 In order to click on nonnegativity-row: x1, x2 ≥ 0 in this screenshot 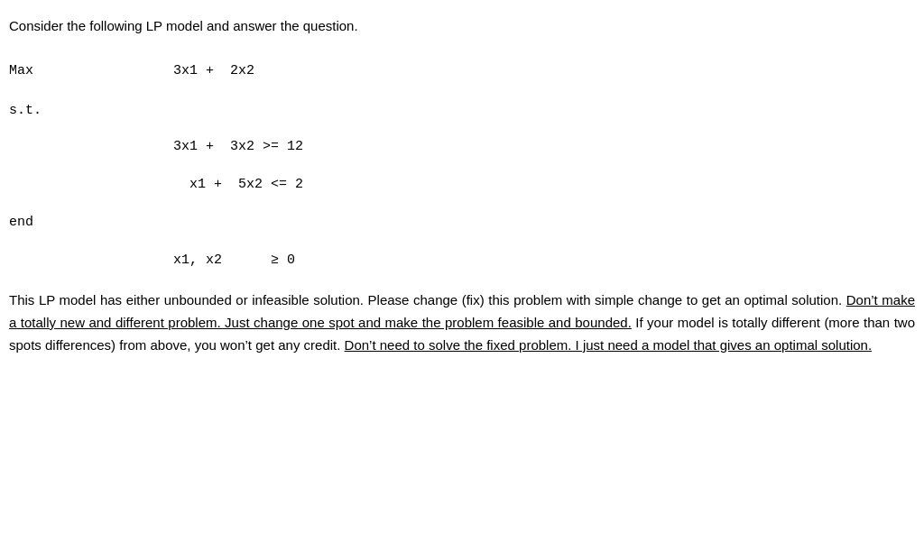, I will do `click(462, 261)`.